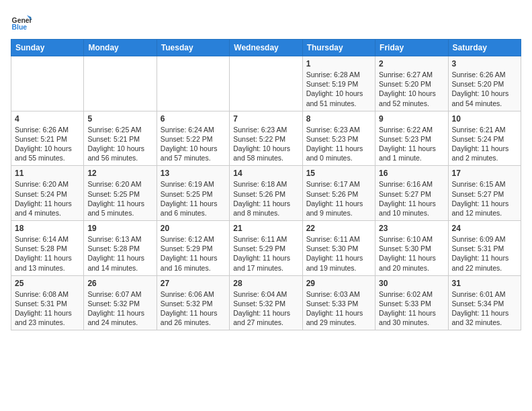  Describe the element at coordinates (411, 64) in the screenshot. I see `day-number: 2` at that location.